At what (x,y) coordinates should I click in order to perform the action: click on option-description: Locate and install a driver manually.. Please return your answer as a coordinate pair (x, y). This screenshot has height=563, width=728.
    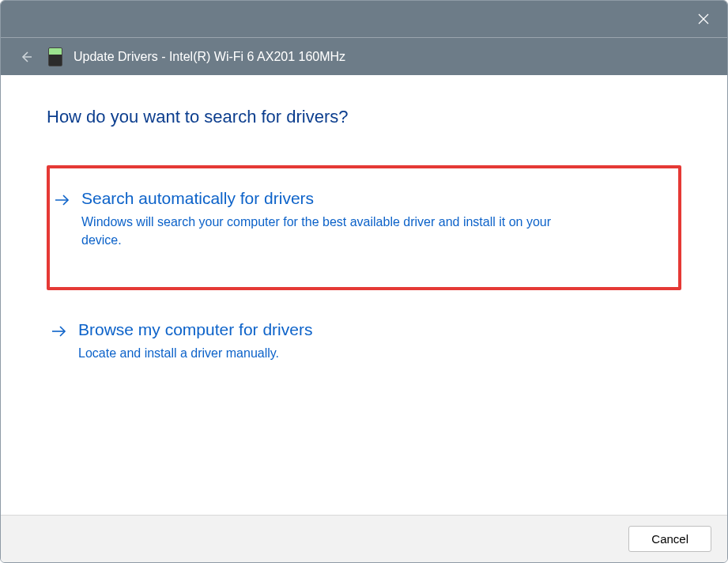
    Looking at the image, I should click on (331, 353).